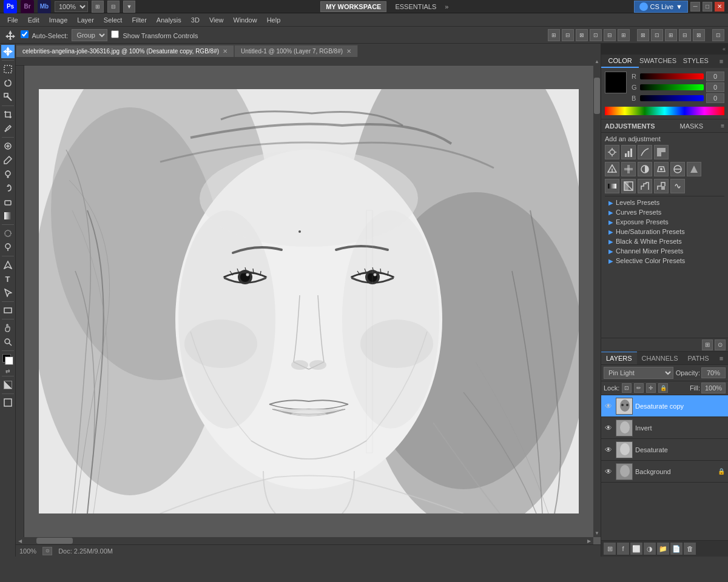  What do you see at coordinates (305, 541) in the screenshot?
I see `h-scrollbar: ◀ ▶` at bounding box center [305, 541].